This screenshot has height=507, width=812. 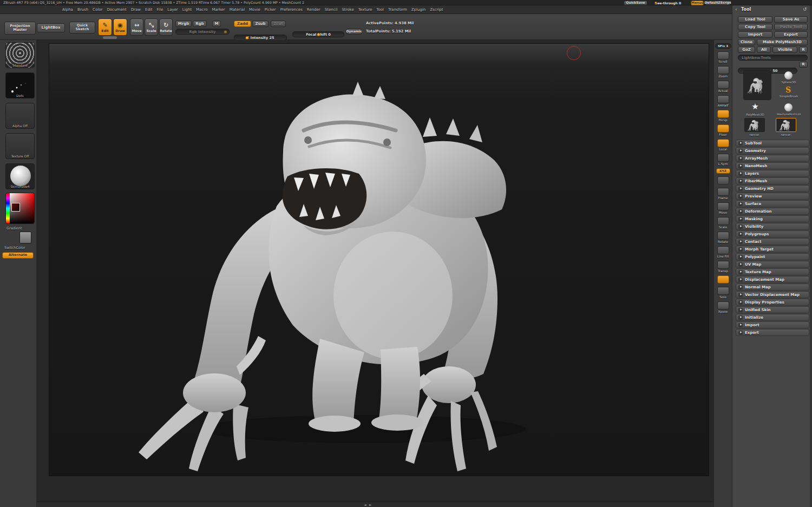 I want to click on tool-section-displacement-map: Displacement Map, so click(x=772, y=279).